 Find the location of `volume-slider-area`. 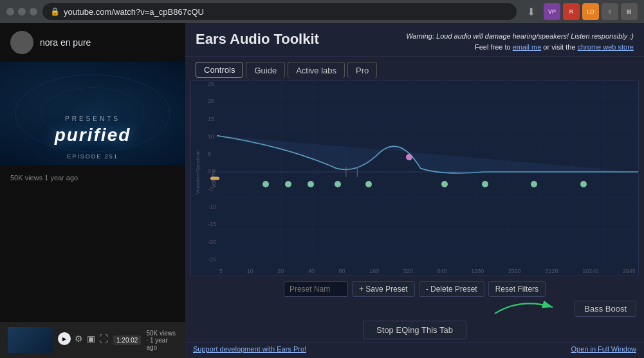

volume-slider-area is located at coordinates (215, 179).